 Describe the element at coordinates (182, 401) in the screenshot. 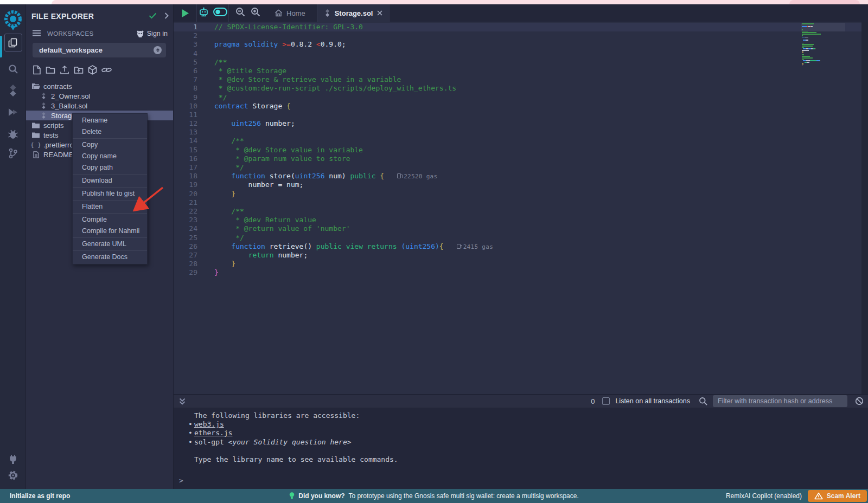

I see `collapse-terminal-icon` at that location.